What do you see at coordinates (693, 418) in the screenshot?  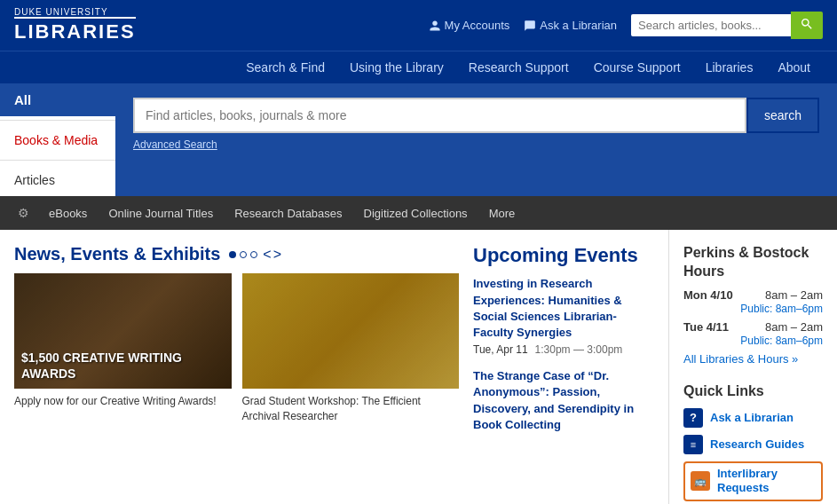 I see `ask-librarian-icon: ?` at bounding box center [693, 418].